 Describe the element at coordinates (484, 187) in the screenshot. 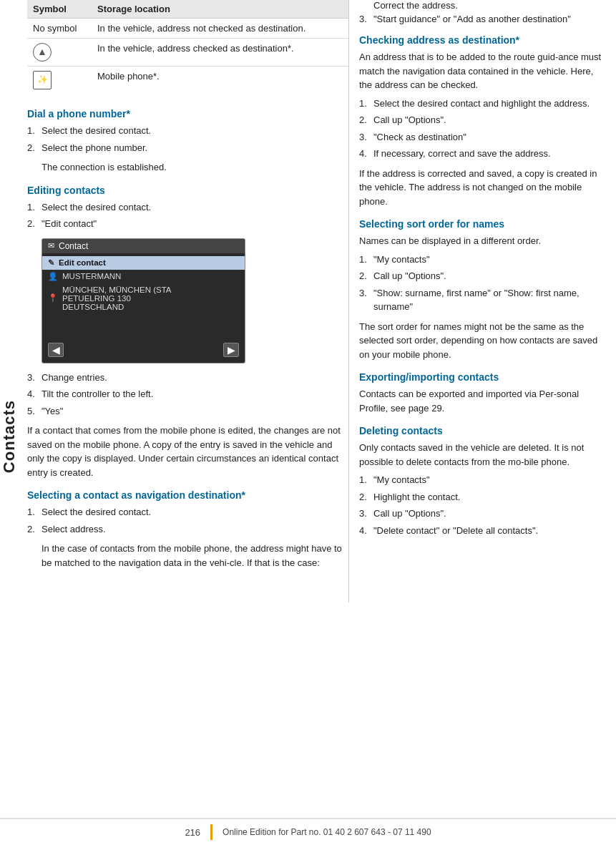

I see `check-body-text2: If the address is corrected and saved, a…` at that location.